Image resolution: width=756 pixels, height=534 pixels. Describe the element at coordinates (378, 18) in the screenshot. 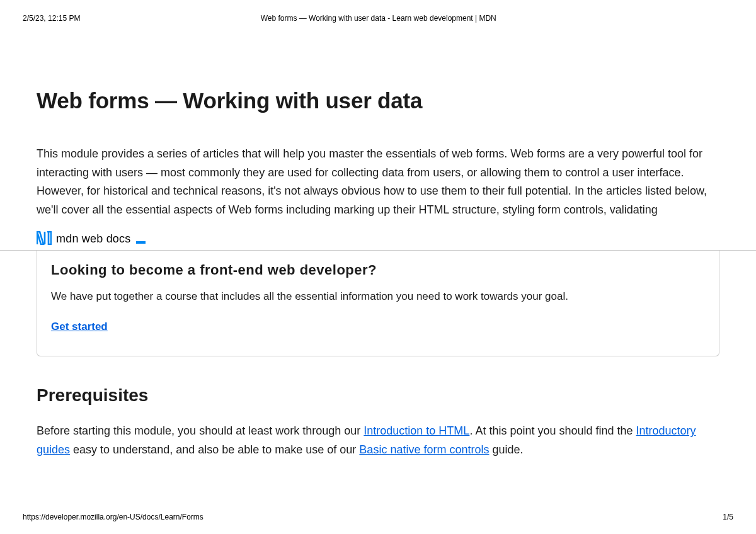

I see `print-header: 2/5/23, 12:15 PM Web forms — Working wit…` at that location.